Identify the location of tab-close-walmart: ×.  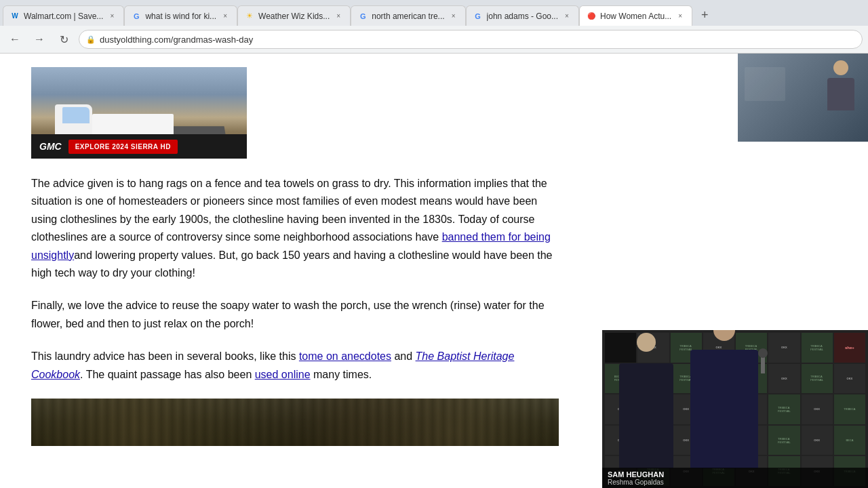
(112, 16).